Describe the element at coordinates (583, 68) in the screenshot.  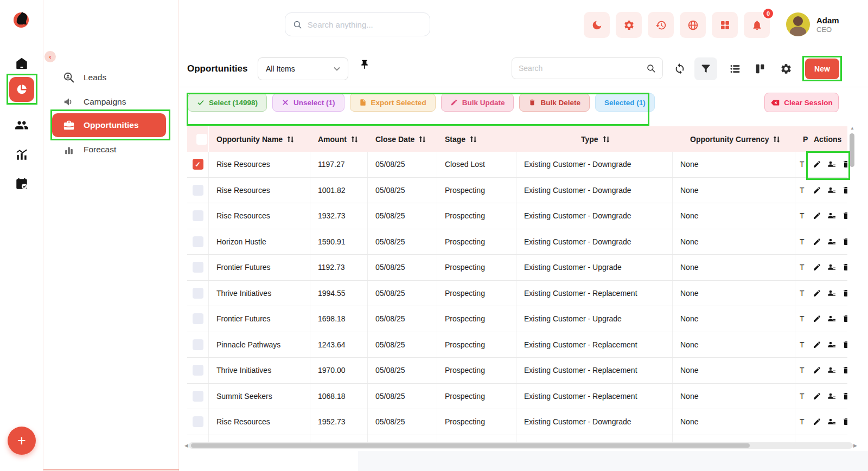
I see `table-search-input` at that location.